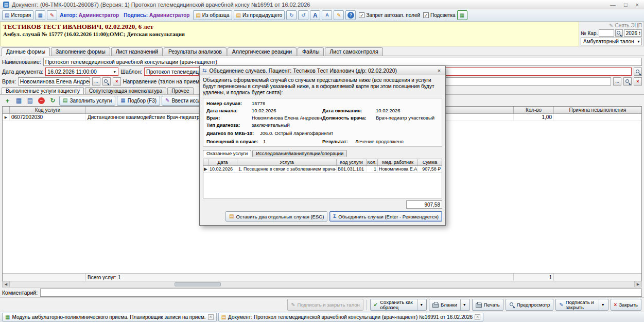 Image resolution: width=644 pixels, height=322 pixels. Describe the element at coordinates (303, 15) in the screenshot. I see `undo-button: ↺` at that location.